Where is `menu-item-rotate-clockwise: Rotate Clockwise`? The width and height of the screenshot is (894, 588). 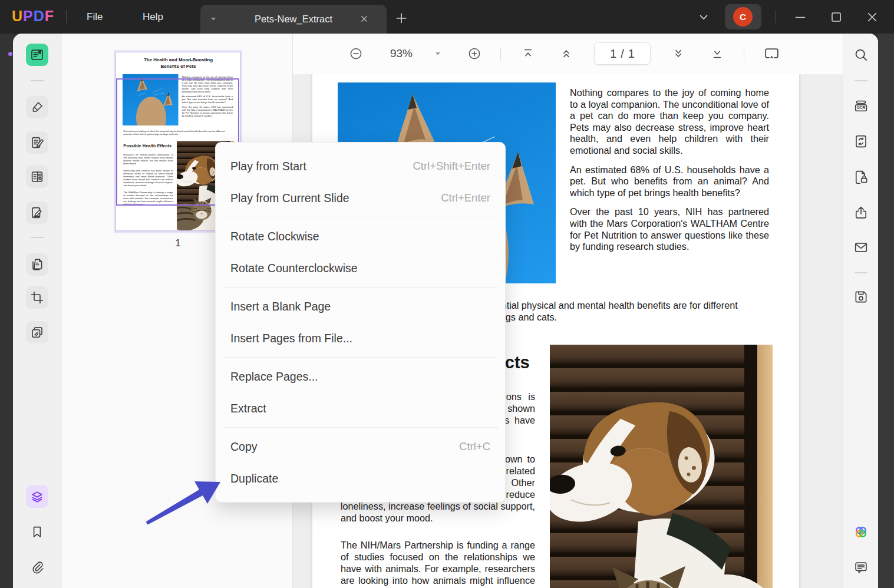
menu-item-rotate-clockwise: Rotate Clockwise is located at coordinates (361, 236).